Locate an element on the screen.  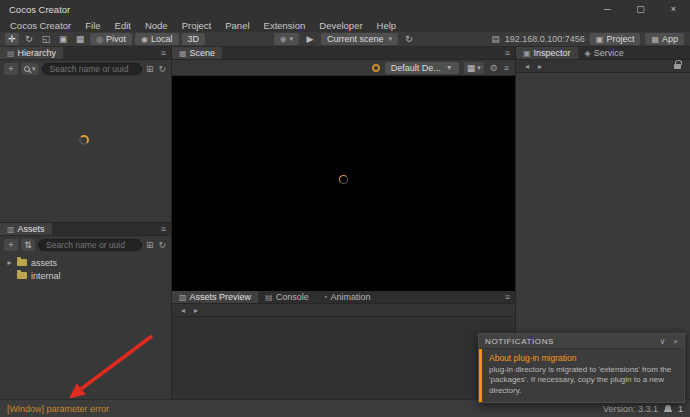
maximize-button: ▢ is located at coordinates (640, 9).